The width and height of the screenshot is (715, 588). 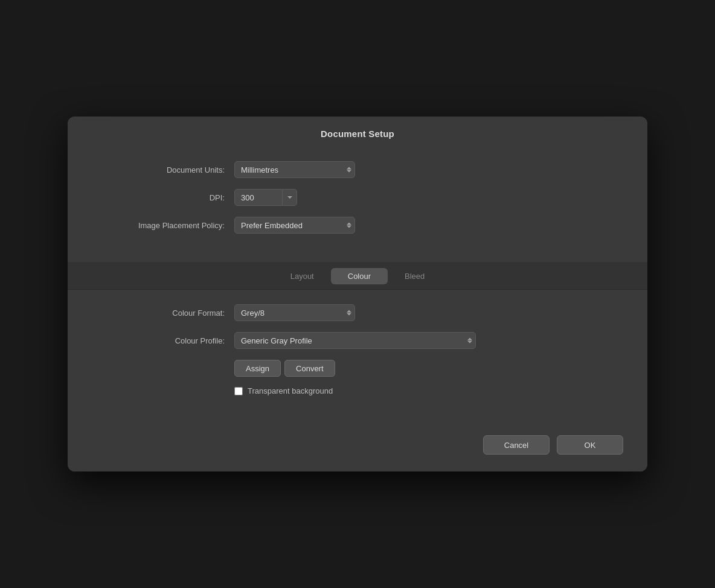 What do you see at coordinates (358, 276) in the screenshot?
I see `tab-bar: Layout Colour Bleed` at bounding box center [358, 276].